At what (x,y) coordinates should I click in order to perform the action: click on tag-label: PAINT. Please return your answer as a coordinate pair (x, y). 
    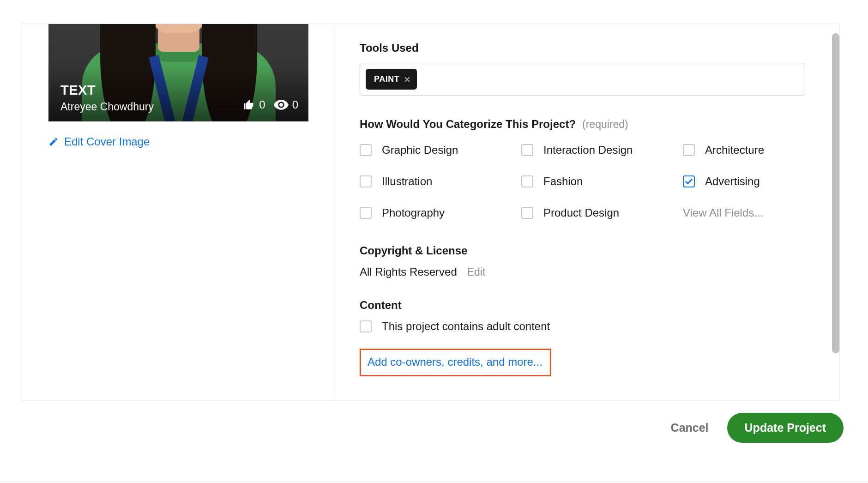
    Looking at the image, I should click on (387, 79).